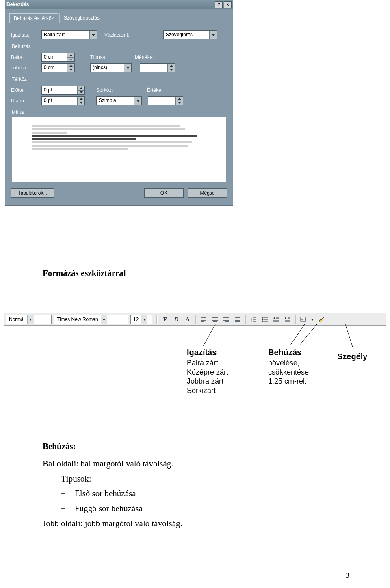  I want to click on font-combo: Times New Roman, so click(91, 319).